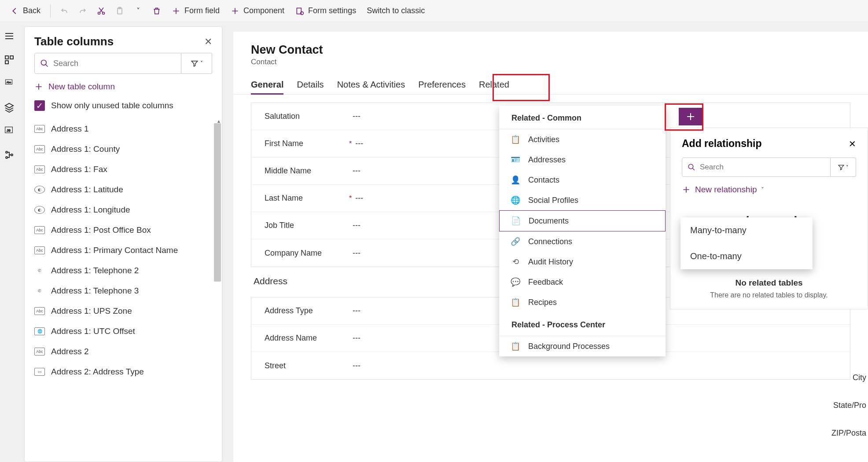  I want to click on menu-item-label: Feedback, so click(546, 282).